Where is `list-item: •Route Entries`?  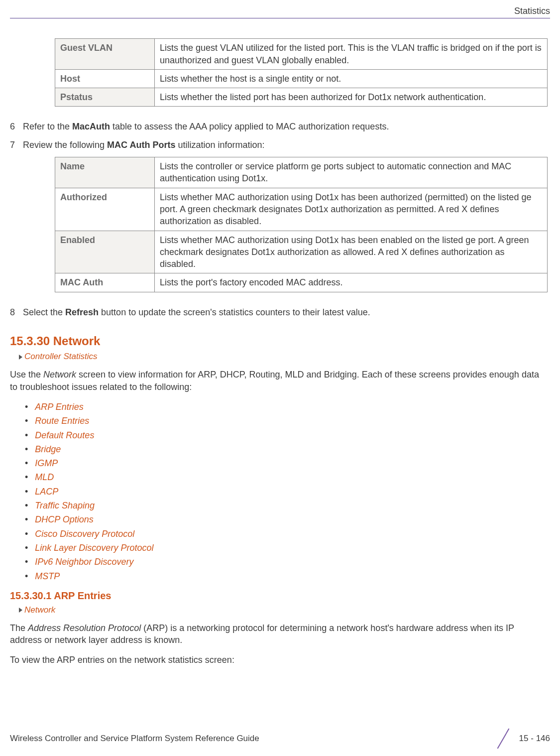 list-item: •Route Entries is located at coordinates (288, 421).